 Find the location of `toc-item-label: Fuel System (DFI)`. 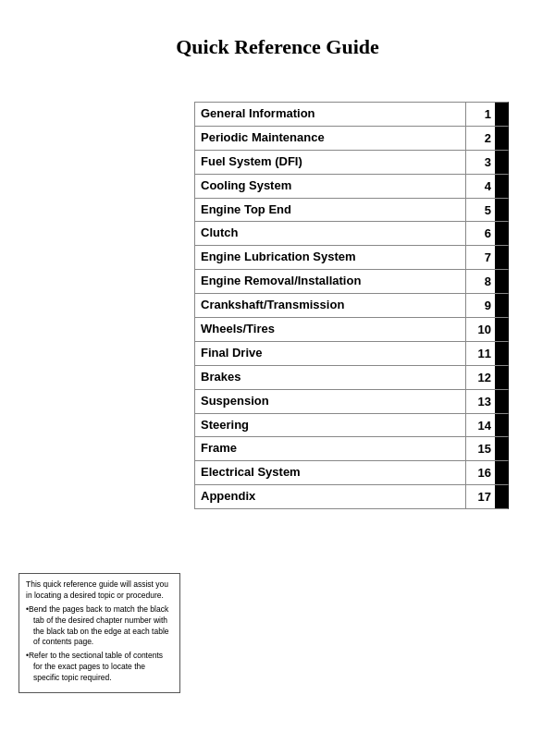

toc-item-label: Fuel System (DFI) is located at coordinates (330, 163).